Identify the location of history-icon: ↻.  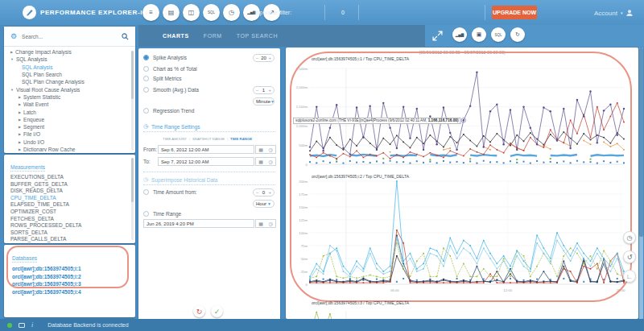
(518, 35).